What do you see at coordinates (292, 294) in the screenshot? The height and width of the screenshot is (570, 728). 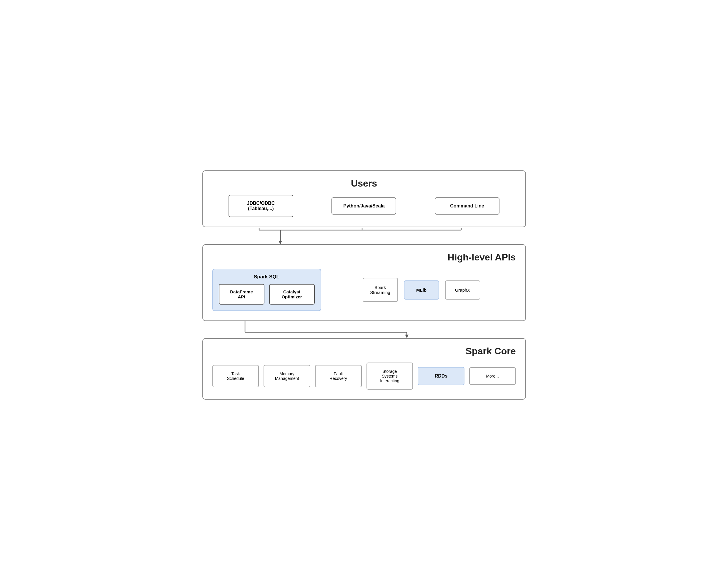 I see `catalyst-optimizer-box: CatalystOptimizer` at bounding box center [292, 294].